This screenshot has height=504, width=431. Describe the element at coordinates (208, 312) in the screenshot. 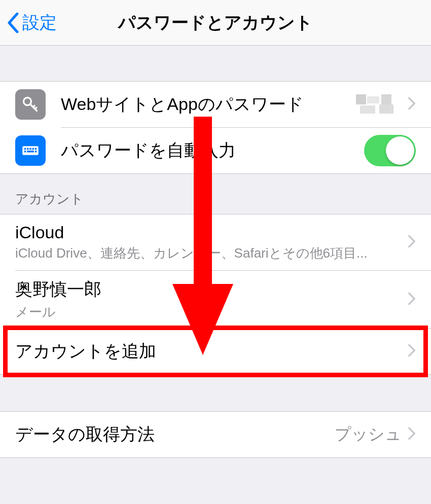

I see `account-subtitle: メール` at that location.